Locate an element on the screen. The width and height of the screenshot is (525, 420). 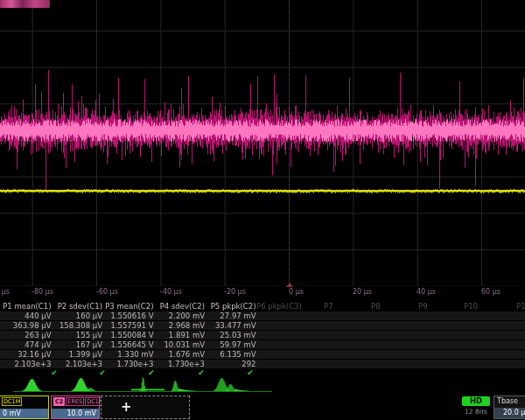
crosshair-cursor-icon: + is located at coordinates (126, 407).